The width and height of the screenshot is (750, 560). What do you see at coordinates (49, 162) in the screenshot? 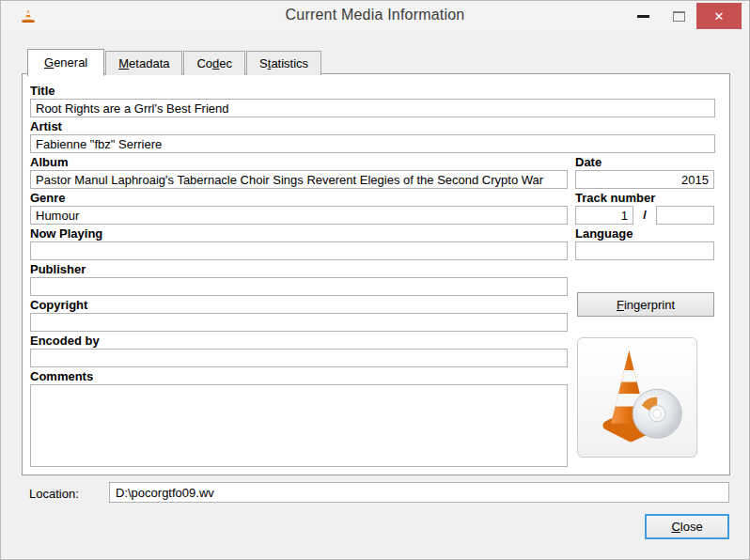
I see `album-label: Album` at bounding box center [49, 162].